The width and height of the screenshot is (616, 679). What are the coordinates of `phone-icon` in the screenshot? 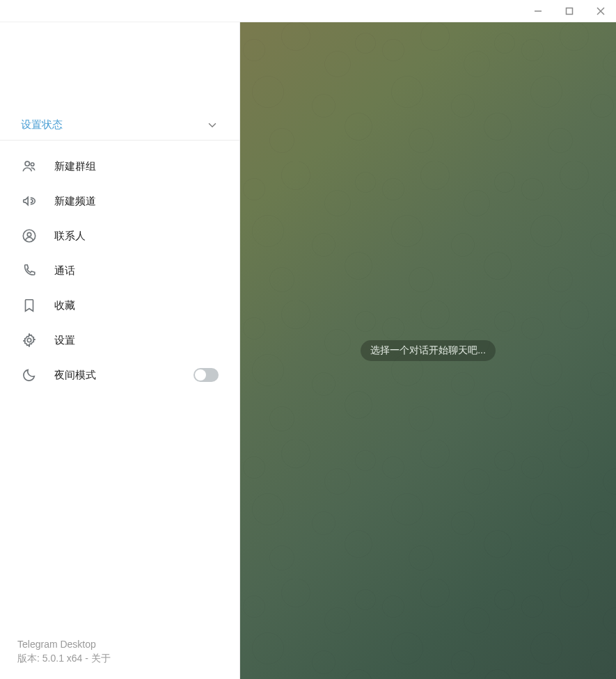 It's located at (29, 271).